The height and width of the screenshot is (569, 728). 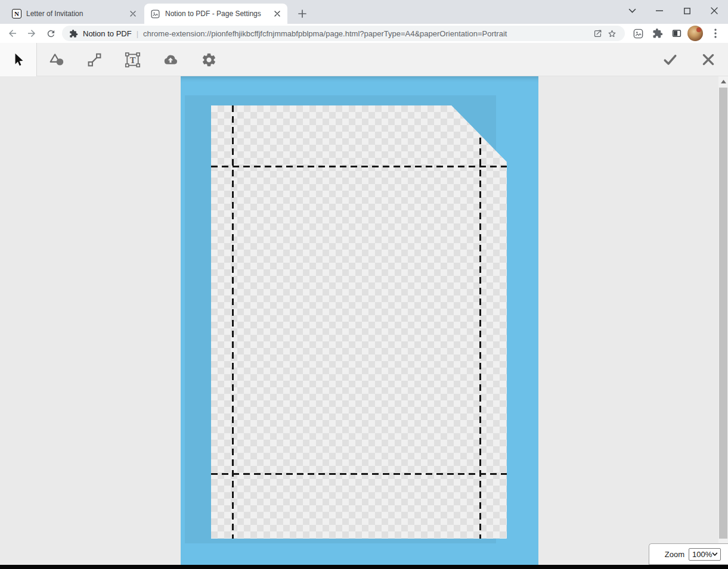 I want to click on address-bar: Notion to PDF | chrome-extension://pionf…, so click(x=343, y=33).